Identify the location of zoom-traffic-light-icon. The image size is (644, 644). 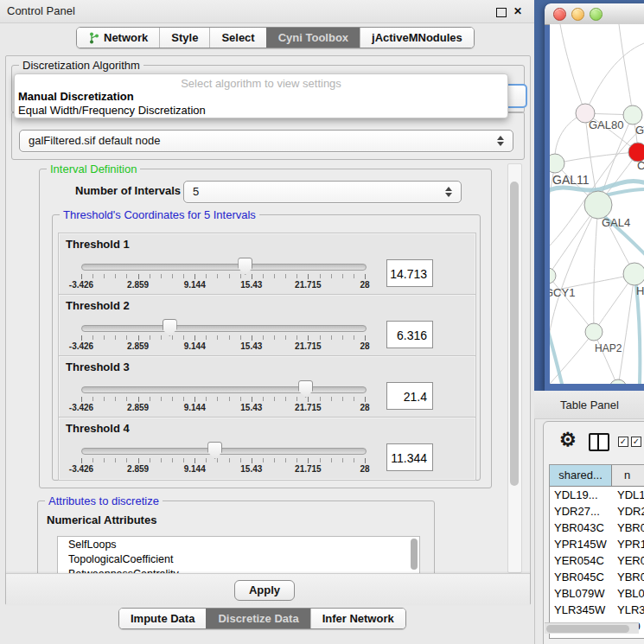
(596, 14).